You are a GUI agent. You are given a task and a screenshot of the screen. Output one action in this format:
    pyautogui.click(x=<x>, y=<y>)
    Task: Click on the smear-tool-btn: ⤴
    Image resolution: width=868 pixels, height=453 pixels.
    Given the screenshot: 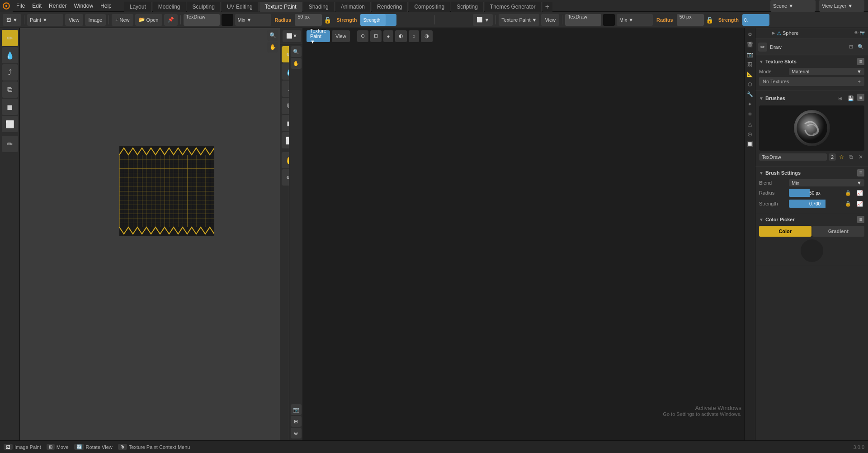 What is the action you would take?
    pyautogui.click(x=10, y=72)
    